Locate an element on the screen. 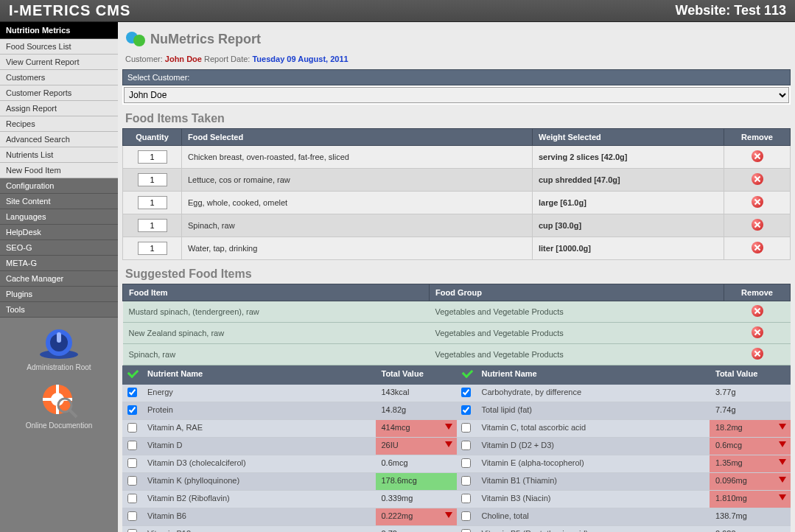 This screenshot has width=795, height=532. weight-cell: cup shredded [47.0g] is located at coordinates (628, 180).